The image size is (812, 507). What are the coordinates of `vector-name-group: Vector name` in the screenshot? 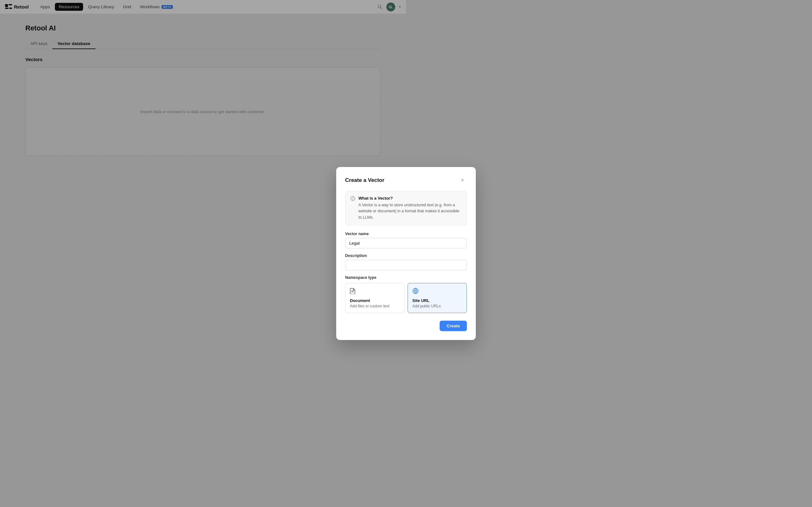 It's located at (375, 240).